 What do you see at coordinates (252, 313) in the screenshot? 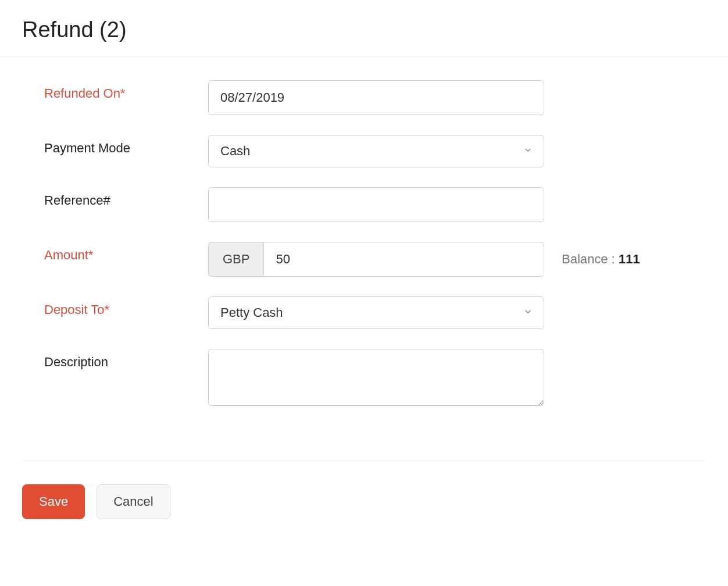
I see `deposit-to-value: Petty Cash` at bounding box center [252, 313].